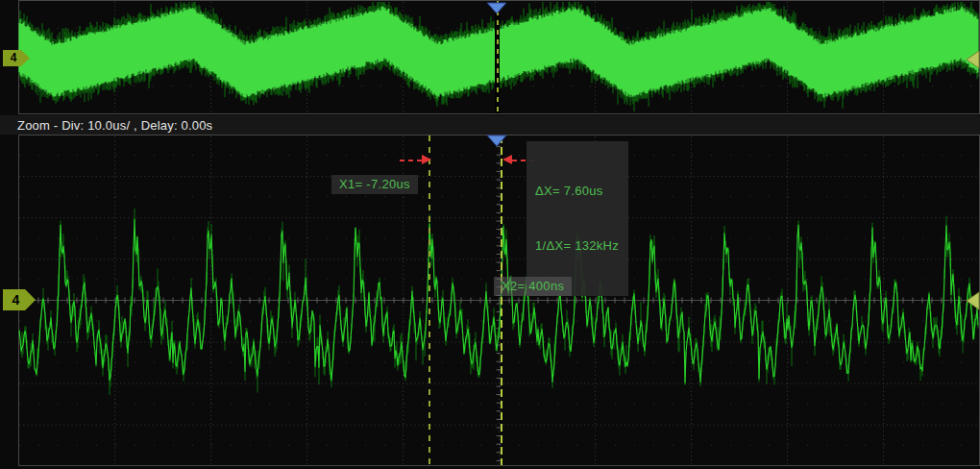 Image resolution: width=980 pixels, height=469 pixels. I want to click on delta-x-value: ΔX= 7.60us, so click(576, 190).